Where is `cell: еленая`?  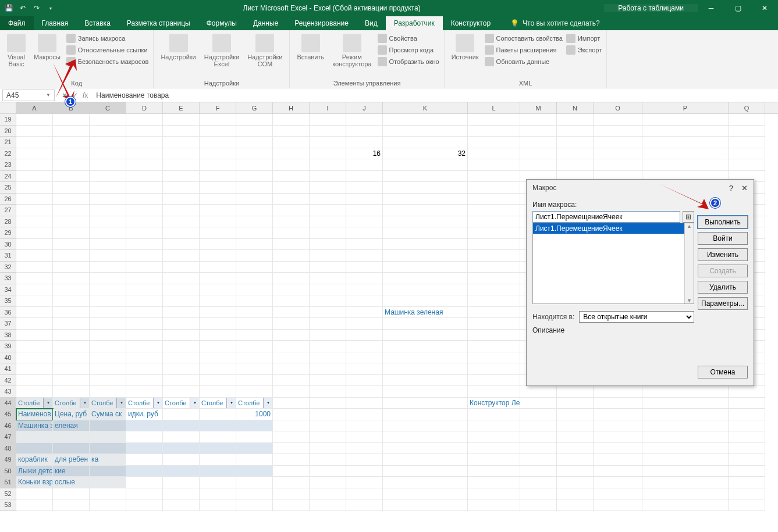
cell: еленая is located at coordinates (71, 426).